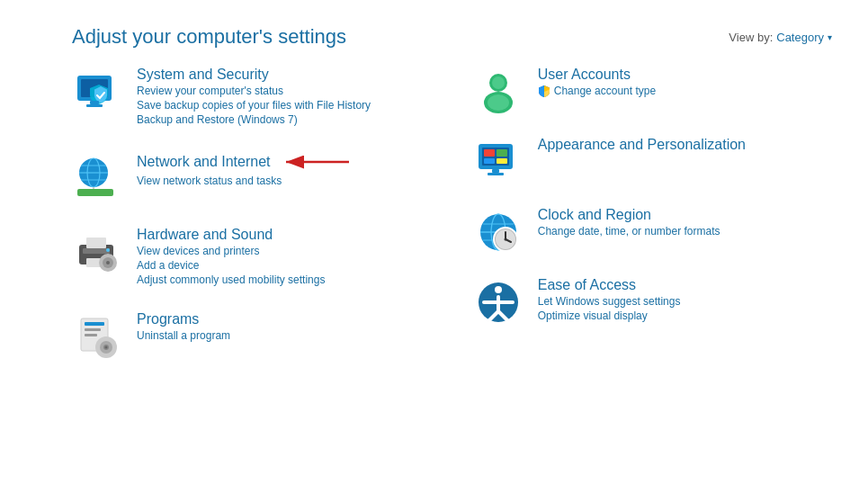  I want to click on clock-region-text: Clock and Region Change date, time, or n…, so click(630, 222).